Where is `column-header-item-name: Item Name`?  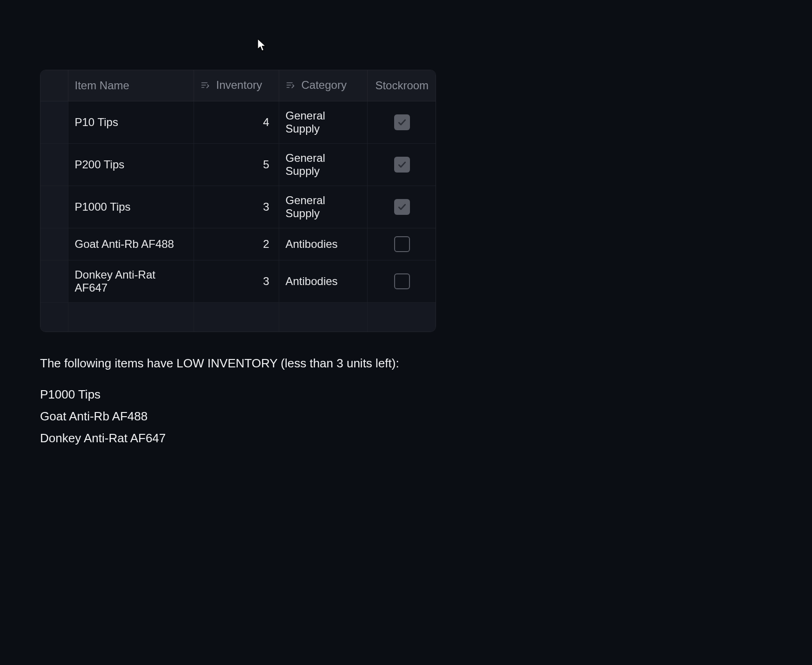
column-header-item-name: Item Name is located at coordinates (131, 86).